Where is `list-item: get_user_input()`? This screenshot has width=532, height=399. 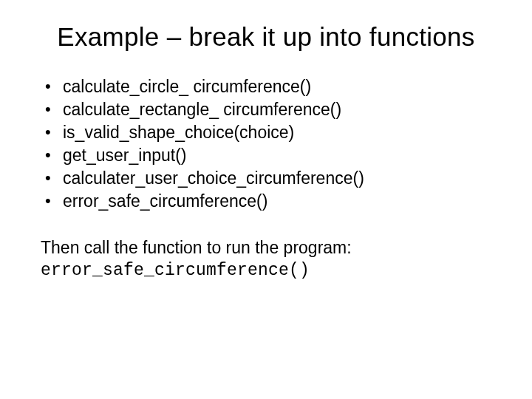 list-item: get_user_input() is located at coordinates (267, 155).